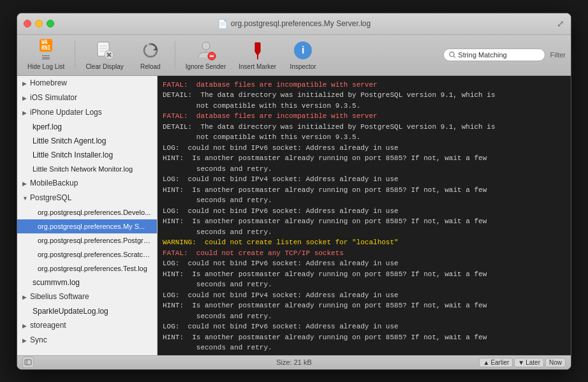  What do you see at coordinates (258, 50) in the screenshot?
I see `insert-marker-icon` at bounding box center [258, 50].